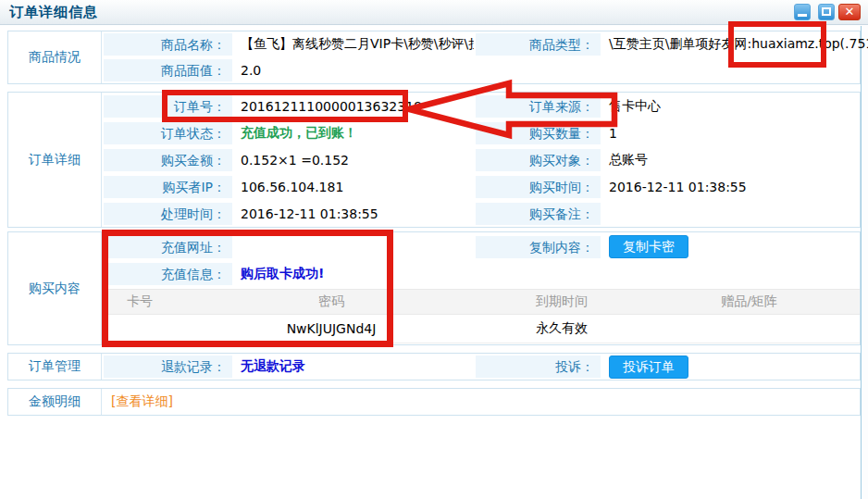  What do you see at coordinates (331, 329) in the screenshot?
I see `cell-password: NwKlJUJGNd4J` at bounding box center [331, 329].